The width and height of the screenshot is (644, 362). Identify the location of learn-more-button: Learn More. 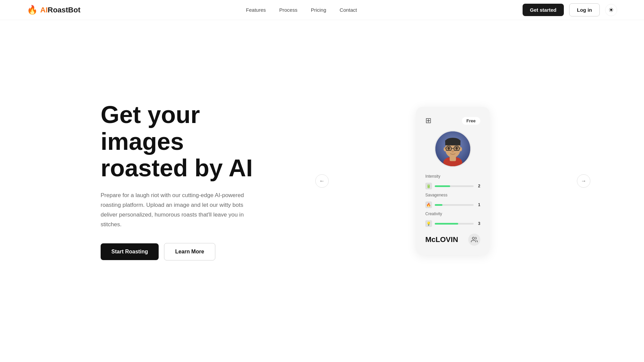
(190, 252).